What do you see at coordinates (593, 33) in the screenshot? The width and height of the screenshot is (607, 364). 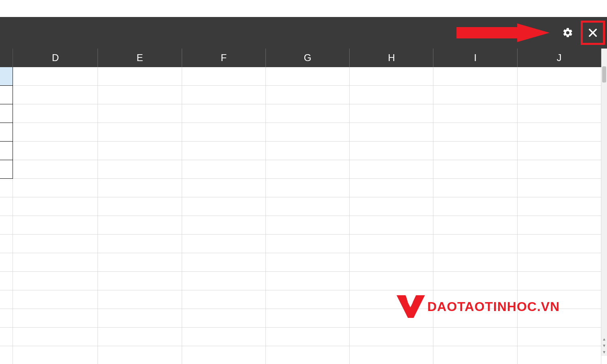 I see `close-button` at bounding box center [593, 33].